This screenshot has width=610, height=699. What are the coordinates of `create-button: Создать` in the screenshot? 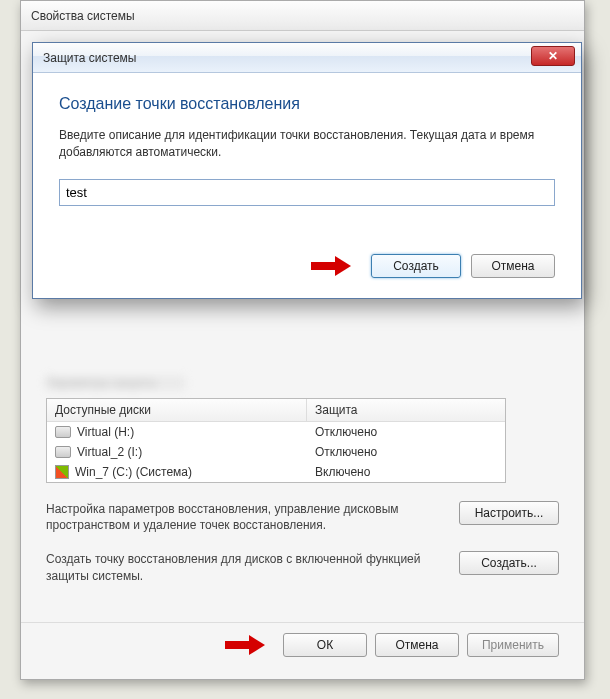 It's located at (416, 266).